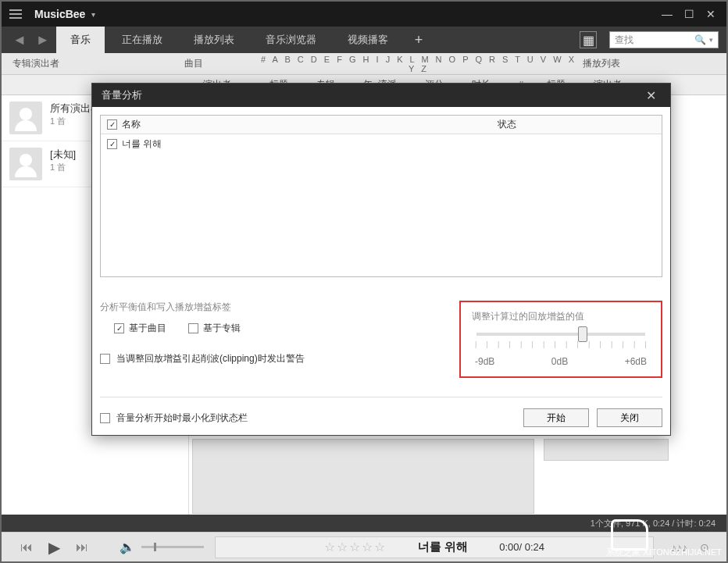  I want to click on start-button: 开始, so click(556, 418).